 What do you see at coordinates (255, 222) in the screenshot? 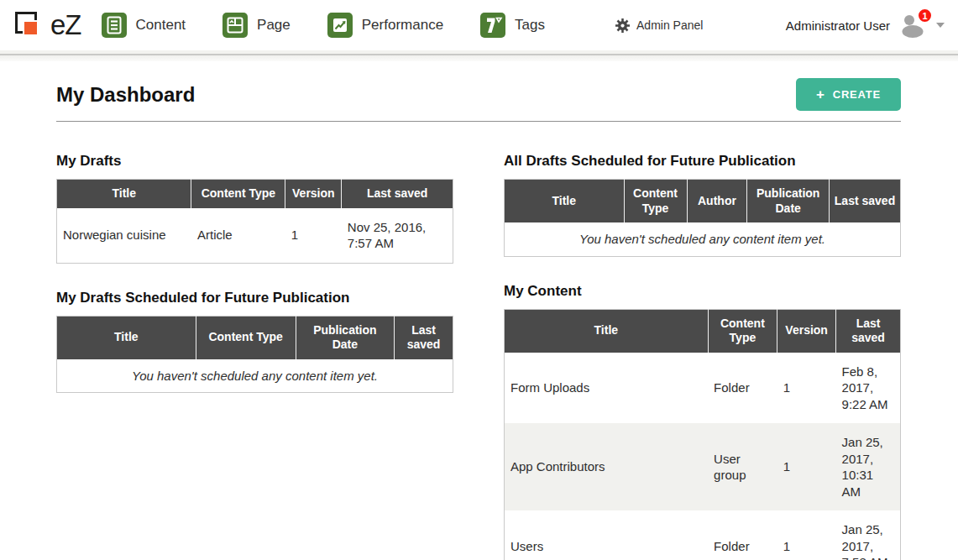
I see `my-drafts-table: TitleContent TypeVersionLast savedNorweg…` at bounding box center [255, 222].